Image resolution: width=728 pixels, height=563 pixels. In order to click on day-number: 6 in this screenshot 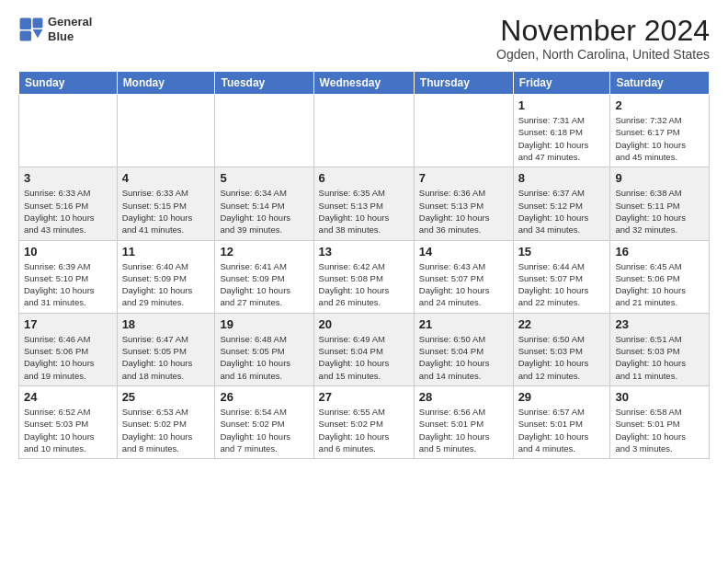, I will do `click(364, 178)`.